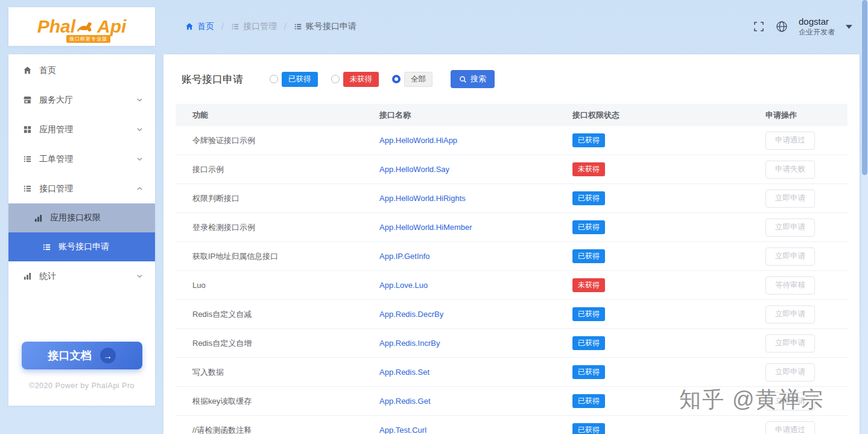  I want to click on sidebar-item-label: 服务大厅, so click(88, 100).